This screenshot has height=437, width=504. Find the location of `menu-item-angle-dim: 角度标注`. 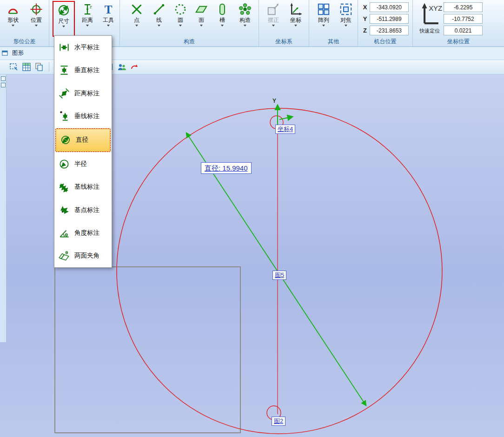

menu-item-angle-dim: 角度标注 is located at coordinates (83, 232).